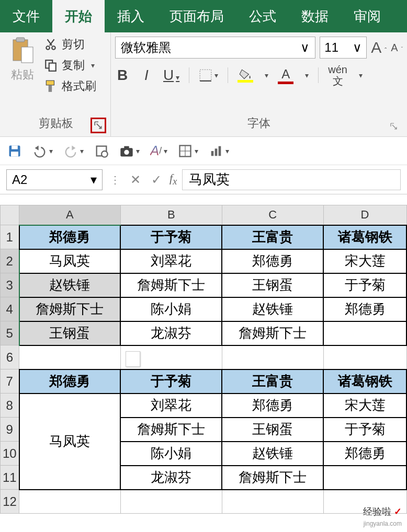  What do you see at coordinates (315, 16) in the screenshot?
I see `tab-data: 数据` at bounding box center [315, 16].